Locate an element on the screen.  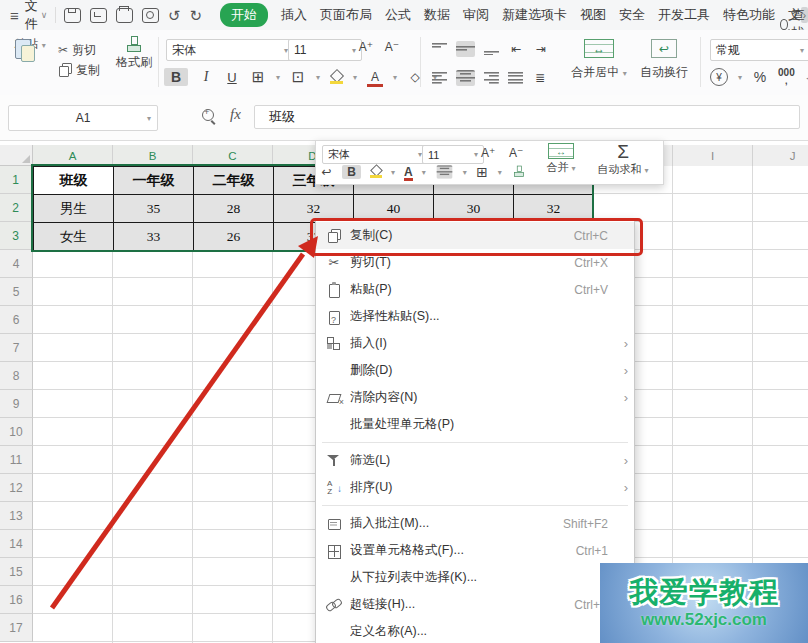
save-icon is located at coordinates (72, 16).